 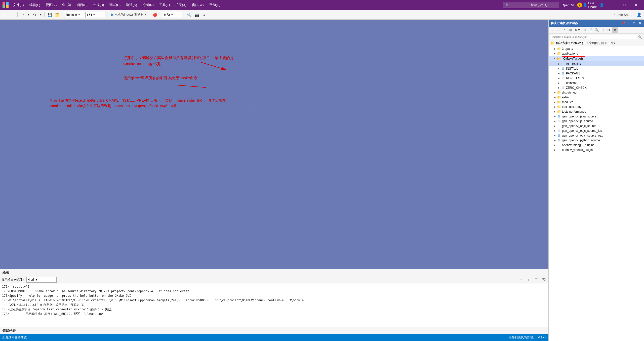 I want to click on tree-item-gen-objc-osx: ▶ ⊞ gen_opencv_objc_source_osx, so click(x=596, y=135).